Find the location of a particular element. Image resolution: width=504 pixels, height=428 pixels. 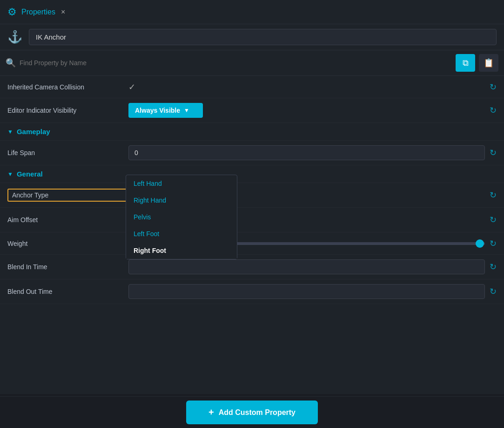

dropdown-item-left-hand: Left Hand is located at coordinates (181, 183).